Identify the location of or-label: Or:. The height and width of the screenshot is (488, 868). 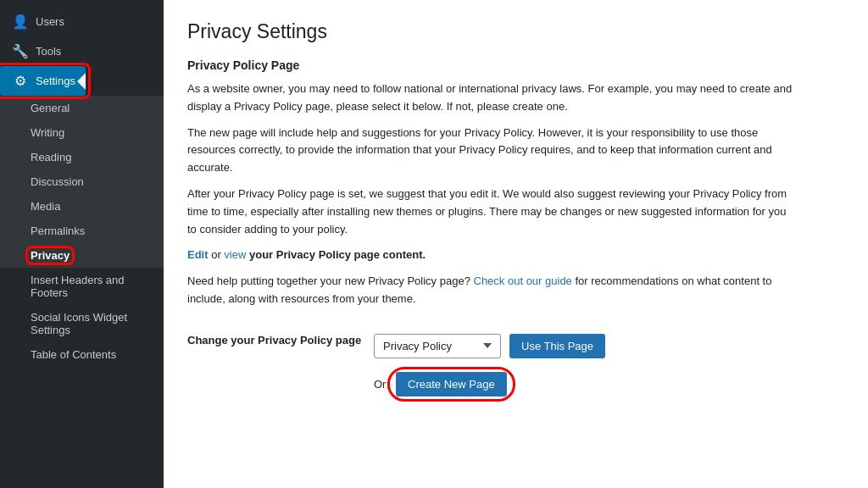
(381, 385).